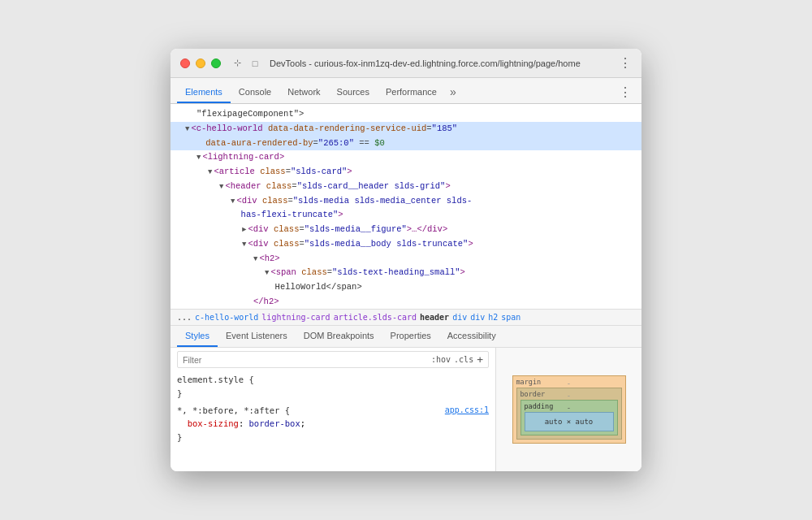  What do you see at coordinates (227, 317) in the screenshot?
I see `breadcrumb-item-c-hello-world: c-hello-world` at bounding box center [227, 317].